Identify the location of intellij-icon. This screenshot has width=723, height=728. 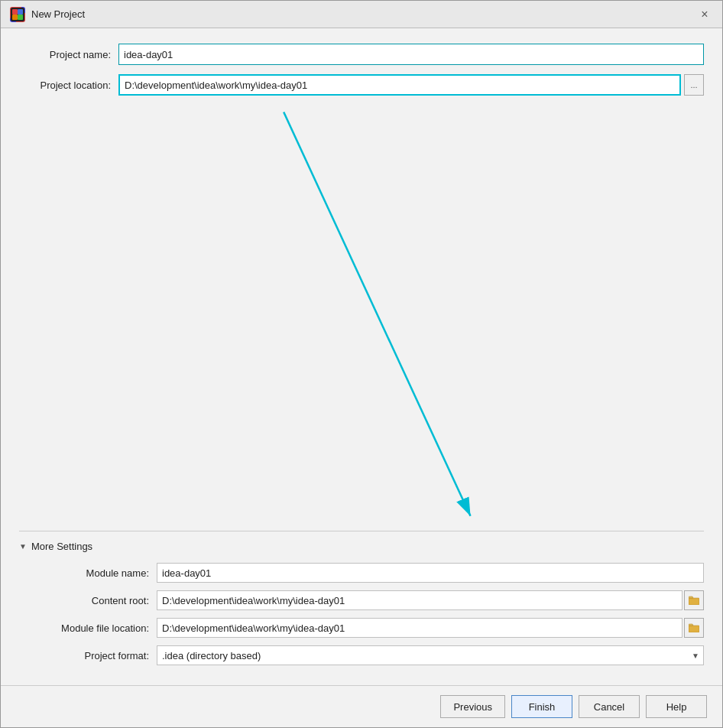
(18, 15).